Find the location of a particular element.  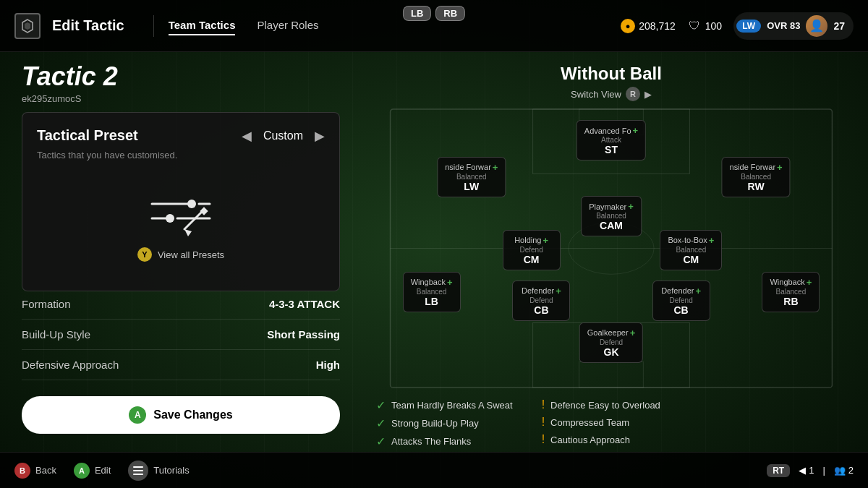

role-st: Advanced Fo+ is located at coordinates (611, 130).